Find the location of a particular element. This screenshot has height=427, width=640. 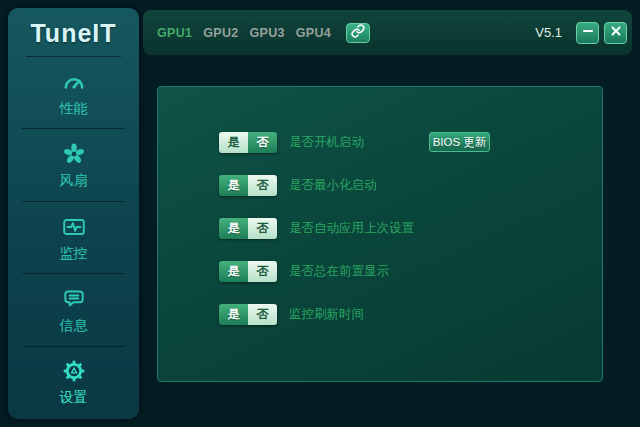

monitor-icon is located at coordinates (74, 227).